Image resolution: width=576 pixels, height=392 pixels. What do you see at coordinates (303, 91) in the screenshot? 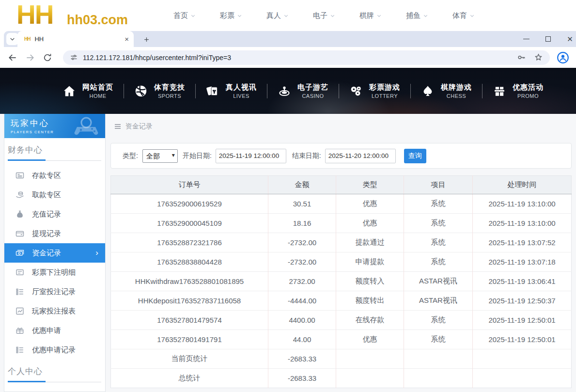
I see `main-nav-item-casino: 电子游艺CASINO` at bounding box center [303, 91].